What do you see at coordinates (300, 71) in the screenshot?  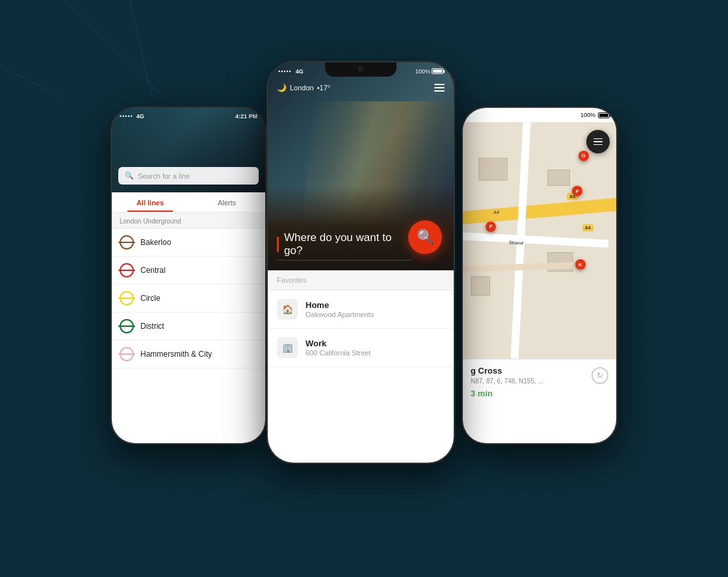 I see `center-network: 4G` at bounding box center [300, 71].